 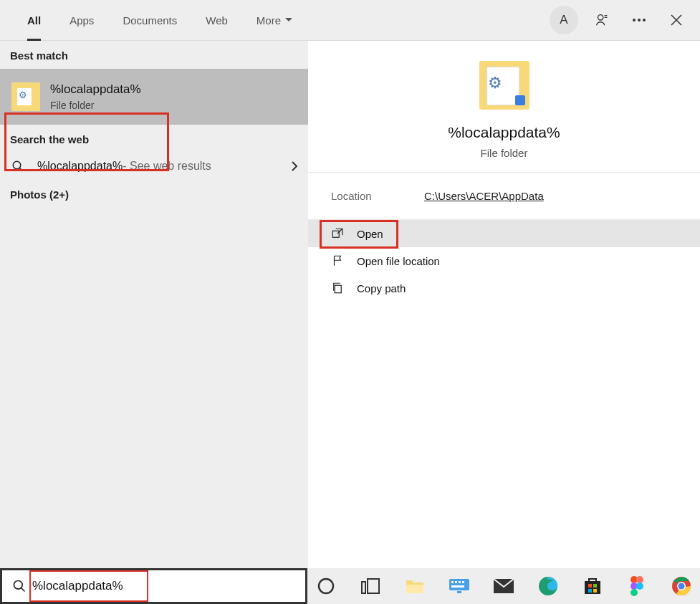 I want to click on action-label: Open file location, so click(x=398, y=261).